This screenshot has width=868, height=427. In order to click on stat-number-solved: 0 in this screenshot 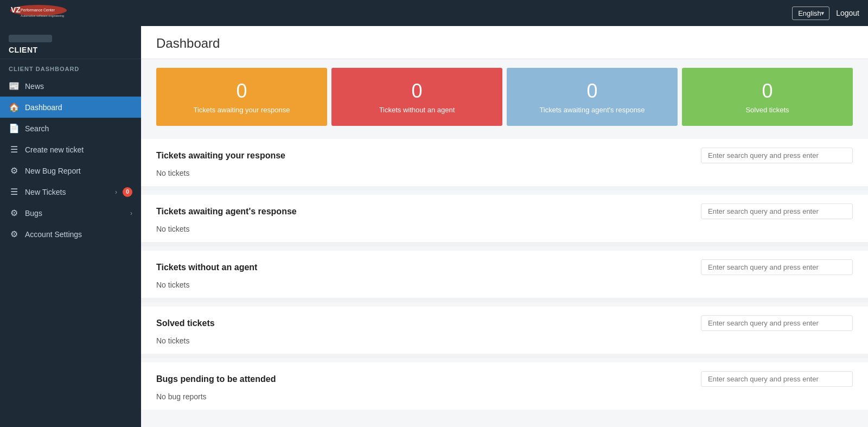, I will do `click(767, 91)`.